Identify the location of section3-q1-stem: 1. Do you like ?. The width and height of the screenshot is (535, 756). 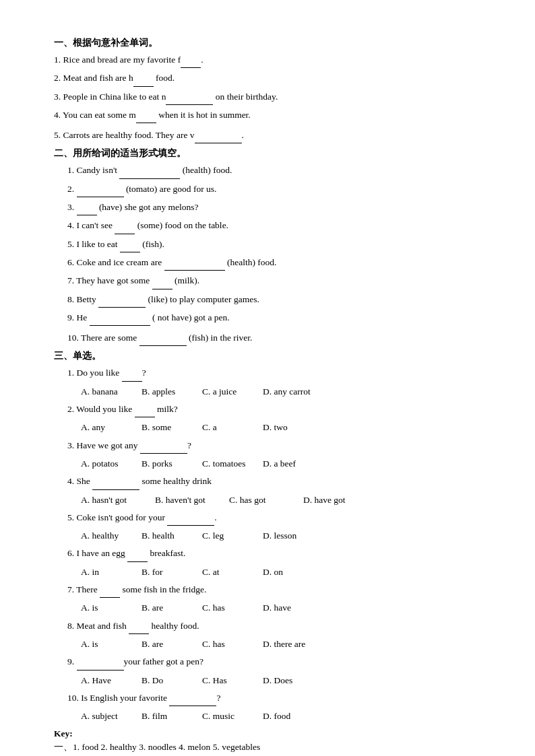
(274, 373).